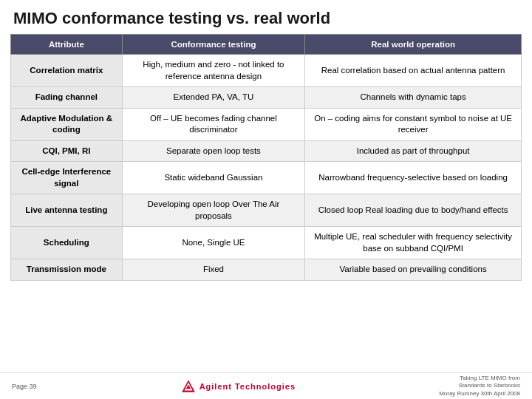 The image size is (532, 399). What do you see at coordinates (188, 386) in the screenshot?
I see `agilent-logo-icon` at bounding box center [188, 386].